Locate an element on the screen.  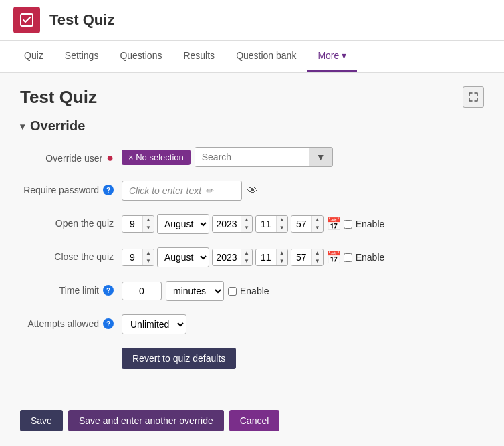
tab-results: Results is located at coordinates (199, 56).